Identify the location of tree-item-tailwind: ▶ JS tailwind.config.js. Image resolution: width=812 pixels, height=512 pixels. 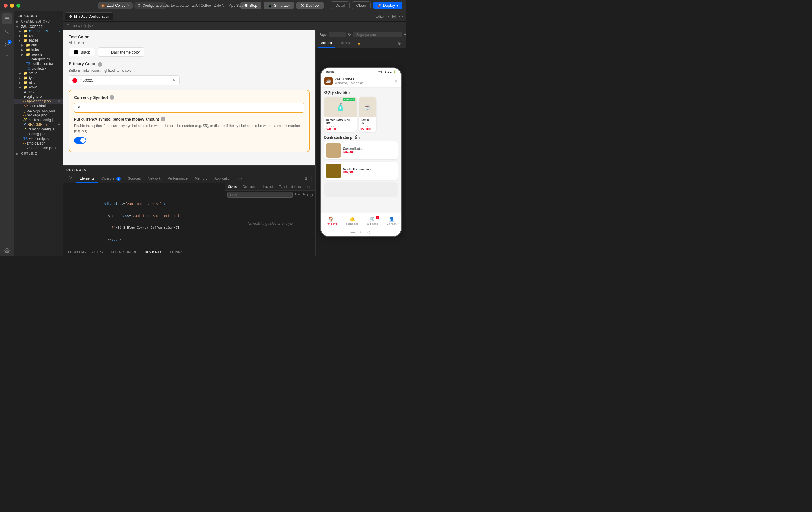
(38, 129).